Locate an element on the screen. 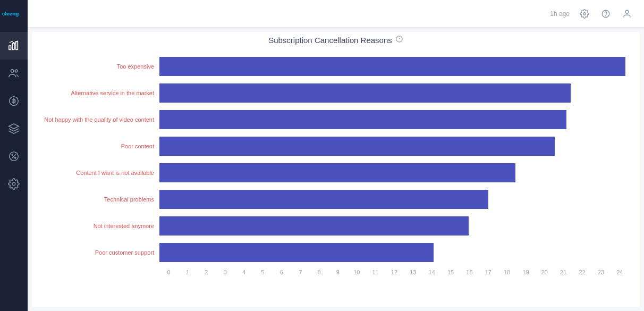 The width and height of the screenshot is (644, 311). x-tick: 11 is located at coordinates (375, 272).